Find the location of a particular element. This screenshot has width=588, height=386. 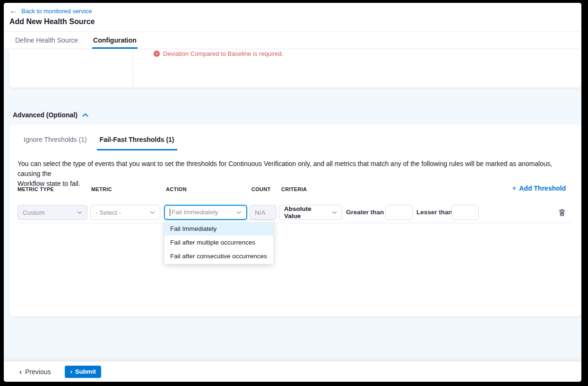

error-icon: ✕ is located at coordinates (157, 54).